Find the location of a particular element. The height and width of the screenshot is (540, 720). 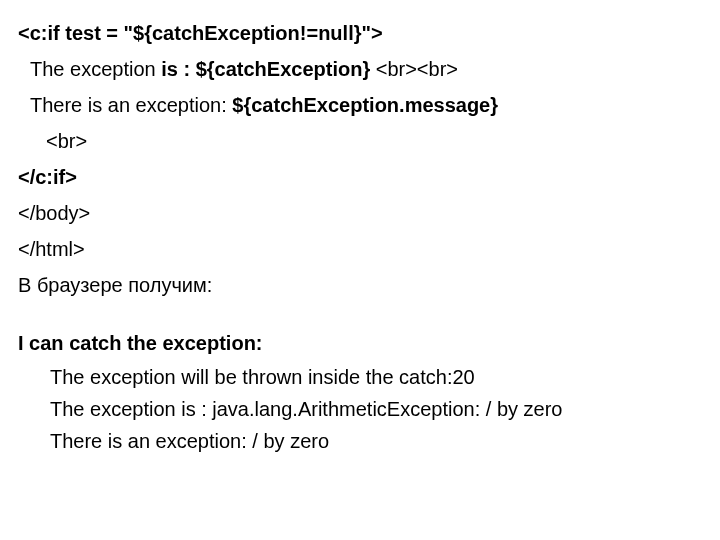

cif-expr: ${catchException!=null} is located at coordinates (247, 33).